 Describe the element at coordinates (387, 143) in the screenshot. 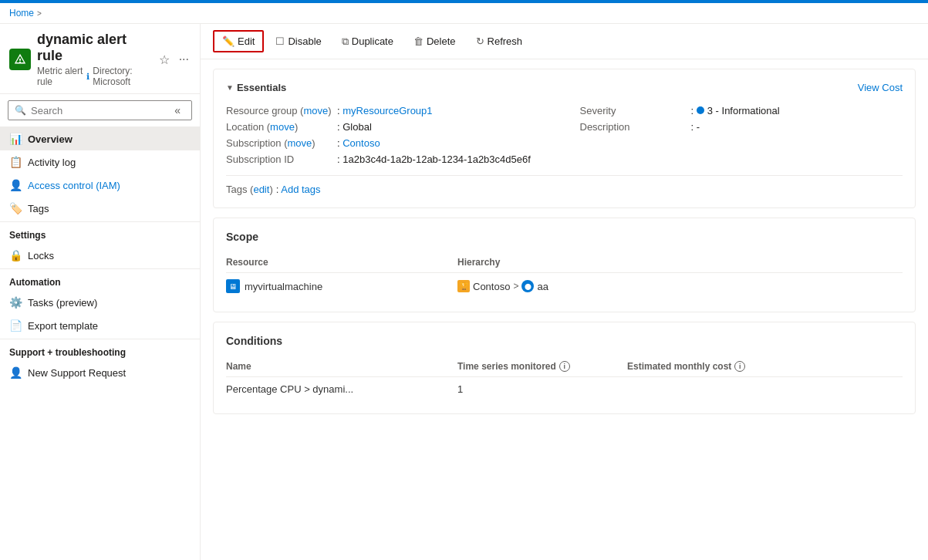

I see `essentials-row-subscription: Subscription (move) : Contoso` at that location.